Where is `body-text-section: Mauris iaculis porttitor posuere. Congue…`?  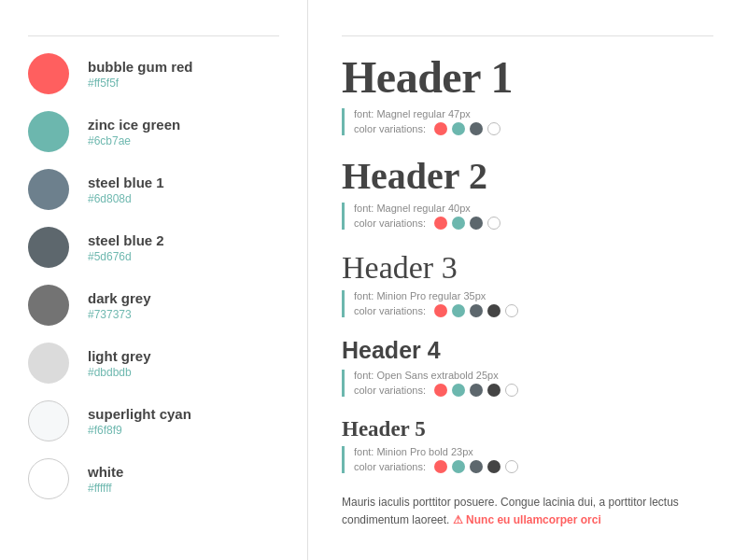 body-text-section: Mauris iaculis porttitor posuere. Congue… is located at coordinates (528, 511).